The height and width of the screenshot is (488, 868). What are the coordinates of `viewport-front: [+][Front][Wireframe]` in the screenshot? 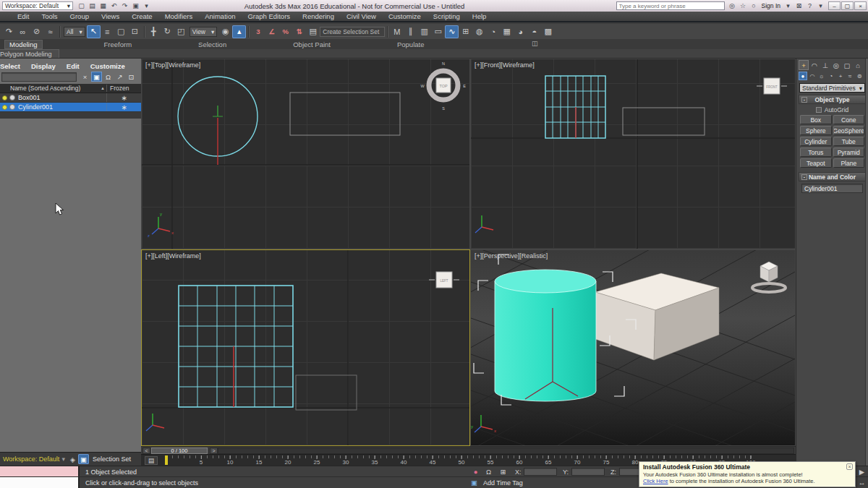 It's located at (633, 154).